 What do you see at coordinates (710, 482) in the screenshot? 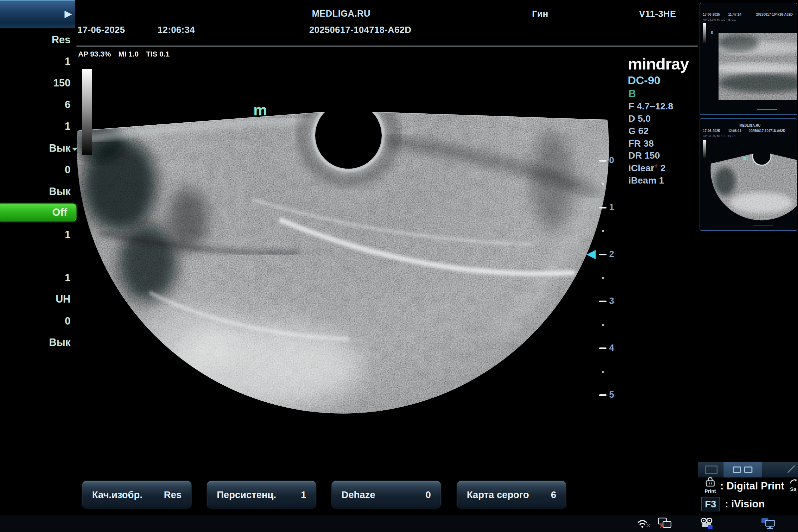
I see `print-key-icon` at bounding box center [710, 482].